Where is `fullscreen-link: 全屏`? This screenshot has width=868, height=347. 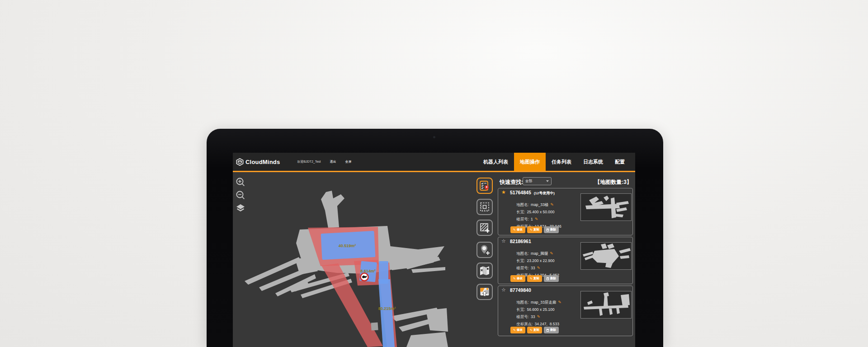 fullscreen-link: 全屏 is located at coordinates (349, 162).